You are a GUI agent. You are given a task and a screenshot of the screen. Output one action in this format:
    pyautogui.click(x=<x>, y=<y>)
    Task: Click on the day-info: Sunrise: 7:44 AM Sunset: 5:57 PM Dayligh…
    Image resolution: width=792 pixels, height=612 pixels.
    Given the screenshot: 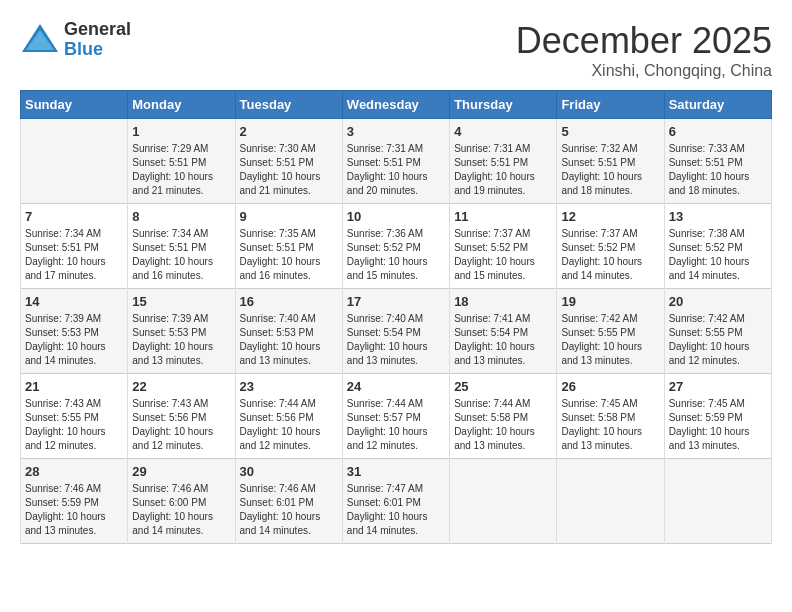 What is the action you would take?
    pyautogui.click(x=396, y=425)
    